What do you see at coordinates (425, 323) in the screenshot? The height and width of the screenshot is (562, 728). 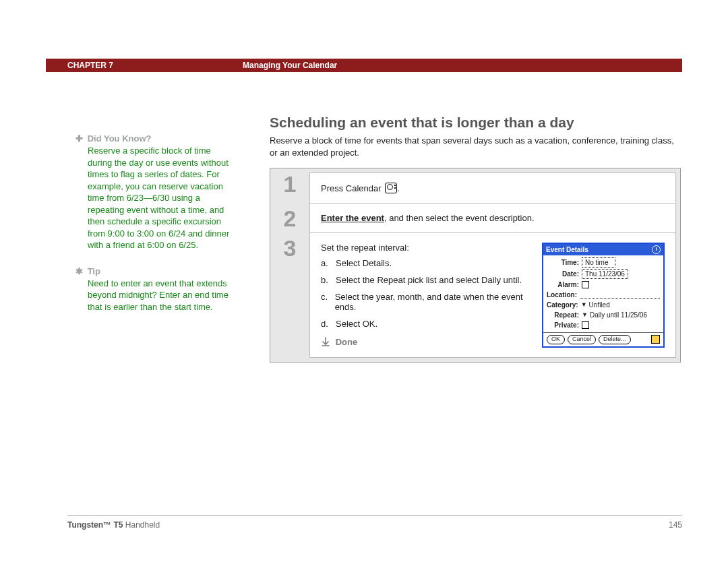 I see `step-3-d: d.Select OK.` at bounding box center [425, 323].